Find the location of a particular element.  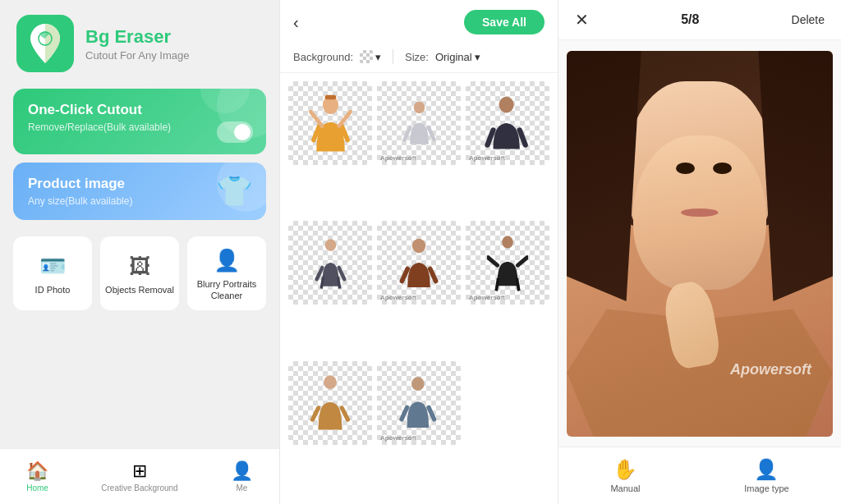

background-dropdown: ▾ is located at coordinates (370, 57).